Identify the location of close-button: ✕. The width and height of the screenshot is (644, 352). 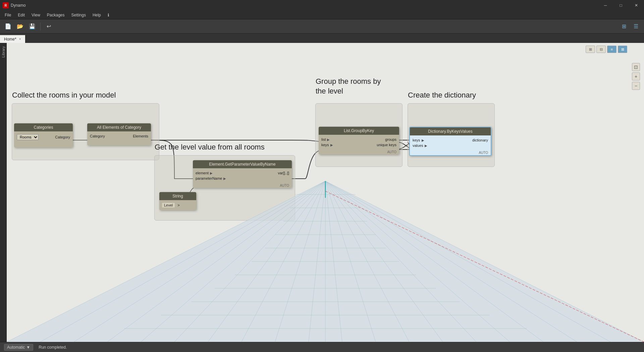
(636, 5).